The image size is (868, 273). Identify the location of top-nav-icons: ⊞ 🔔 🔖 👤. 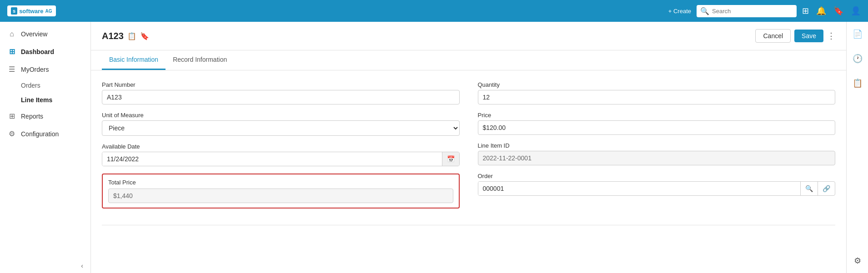
(831, 11).